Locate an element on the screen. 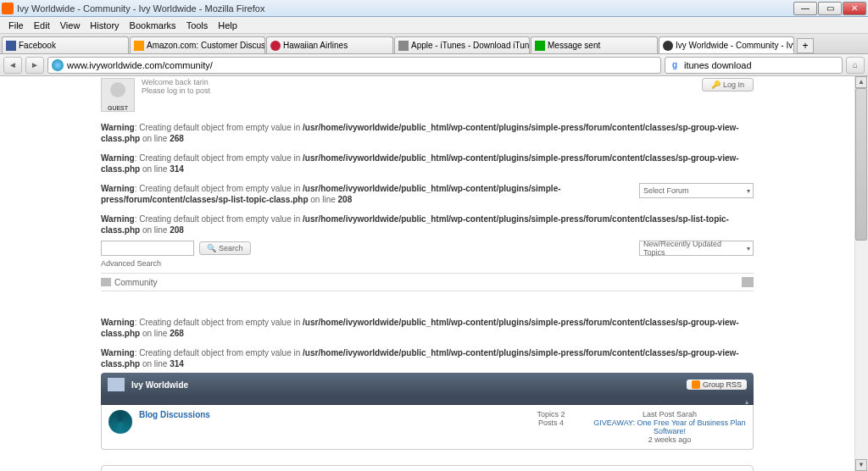  globe-icon is located at coordinates (58, 65).